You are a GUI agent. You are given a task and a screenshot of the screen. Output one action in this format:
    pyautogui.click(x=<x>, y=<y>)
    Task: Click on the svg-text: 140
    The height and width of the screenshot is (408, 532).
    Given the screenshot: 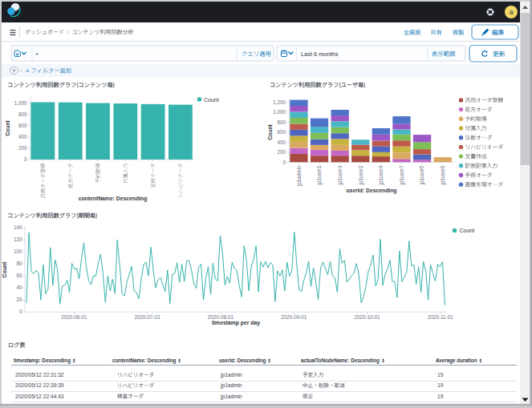 What is the action you would take?
    pyautogui.click(x=18, y=228)
    